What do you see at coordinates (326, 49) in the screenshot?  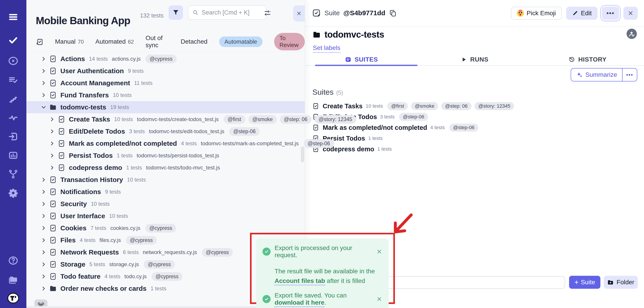 I see `set-labels-link: Set labels` at bounding box center [326, 49].